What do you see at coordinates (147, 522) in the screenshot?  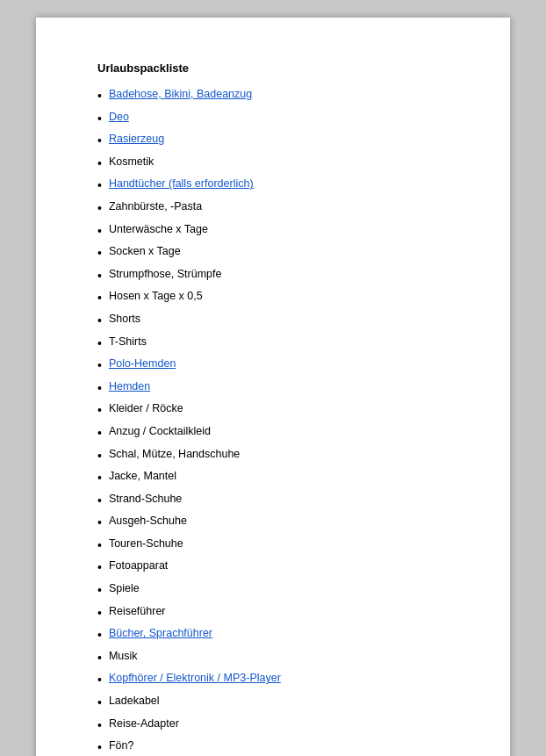 I see `item-text: Ausgeh-Schuhe` at bounding box center [147, 522].